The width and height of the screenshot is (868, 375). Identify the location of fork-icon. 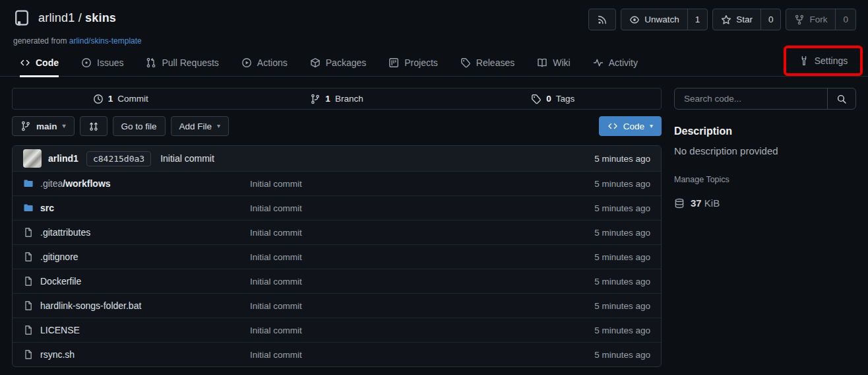
(799, 20).